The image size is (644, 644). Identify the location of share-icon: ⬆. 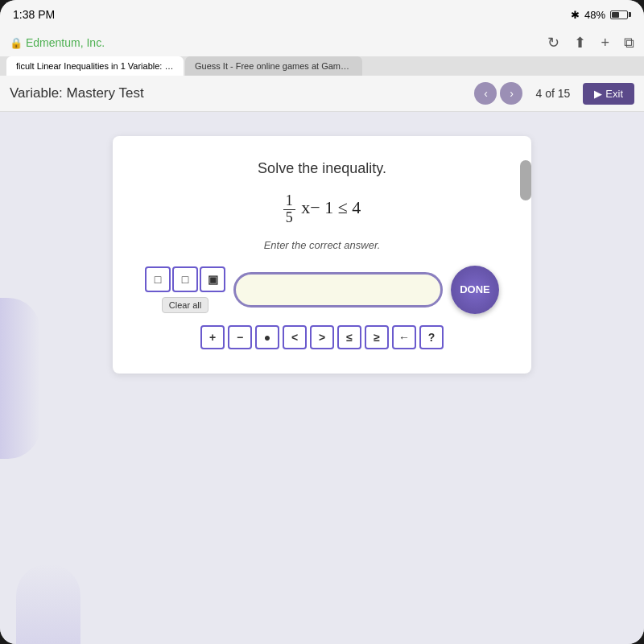
(580, 43).